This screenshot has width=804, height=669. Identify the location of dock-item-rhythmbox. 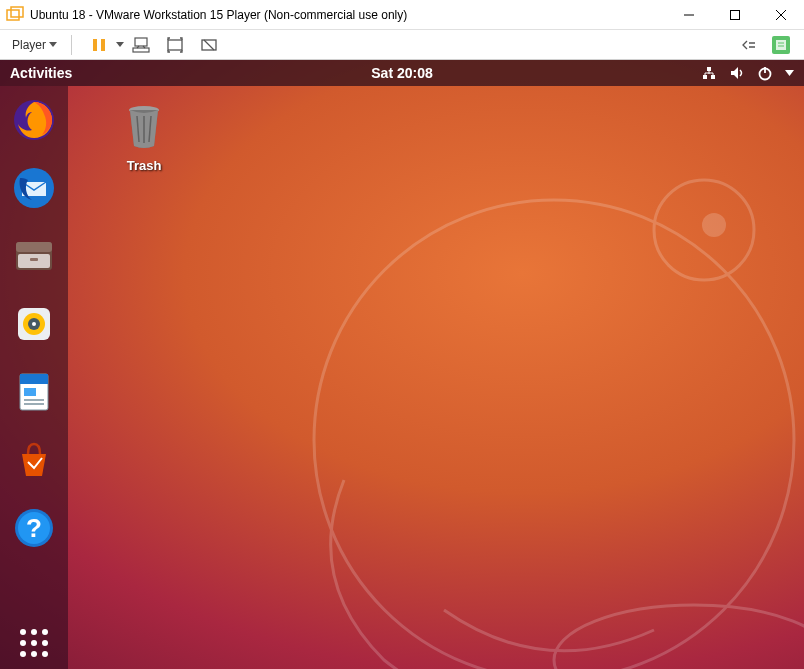
(34, 324).